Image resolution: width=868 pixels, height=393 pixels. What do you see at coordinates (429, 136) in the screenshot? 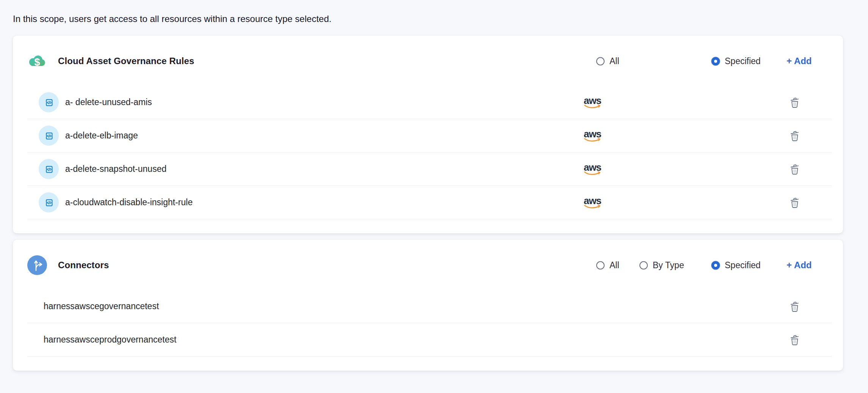
I see `table-row: a-delete-elb-image aws` at bounding box center [429, 136].